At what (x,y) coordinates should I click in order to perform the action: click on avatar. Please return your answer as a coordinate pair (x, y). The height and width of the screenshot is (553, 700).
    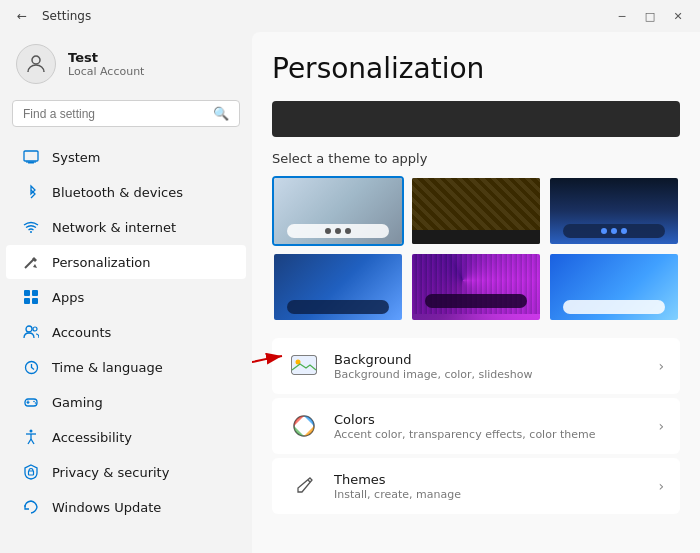
    Looking at the image, I should click on (36, 64).